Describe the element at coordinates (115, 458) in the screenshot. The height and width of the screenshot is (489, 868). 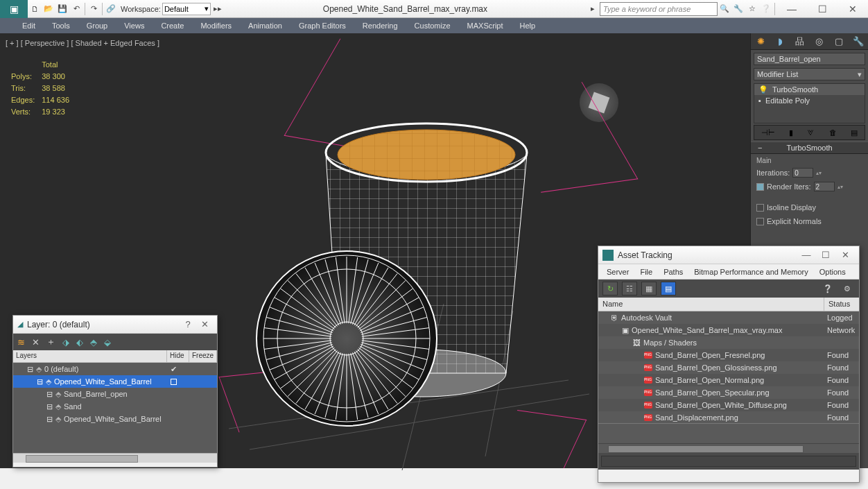
I see `layer-scrollbar` at that location.